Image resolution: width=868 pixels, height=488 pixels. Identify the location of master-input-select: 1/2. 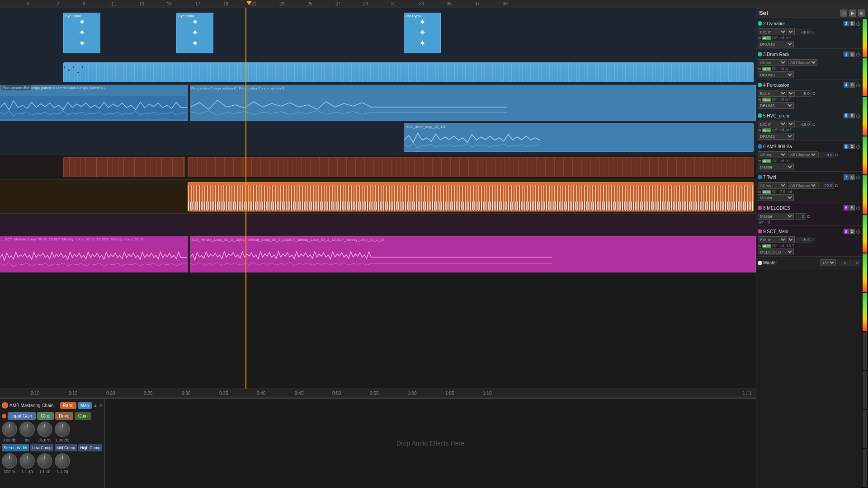
(828, 263).